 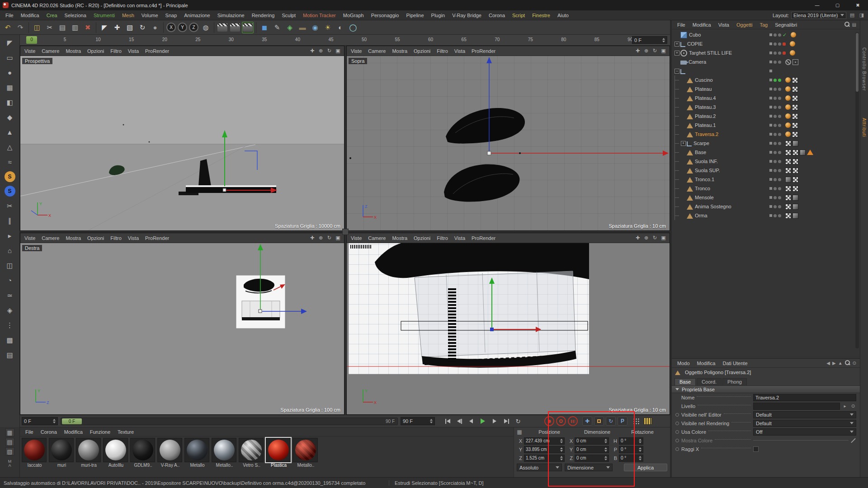 I want to click on coordinate-mode-select: Assoluto, so click(x=539, y=467).